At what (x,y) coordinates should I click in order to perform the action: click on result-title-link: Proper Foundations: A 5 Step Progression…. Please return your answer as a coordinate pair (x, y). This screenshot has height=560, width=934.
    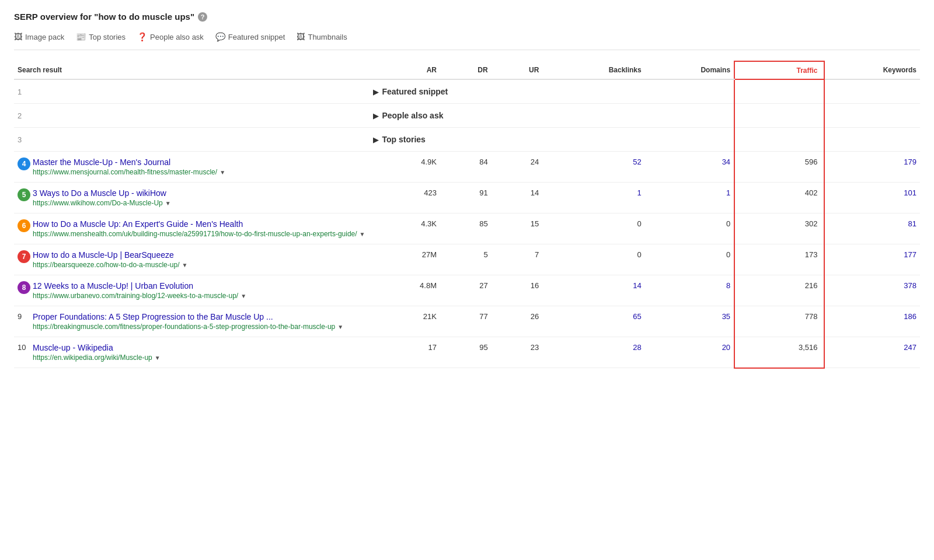
    Looking at the image, I should click on (153, 317).